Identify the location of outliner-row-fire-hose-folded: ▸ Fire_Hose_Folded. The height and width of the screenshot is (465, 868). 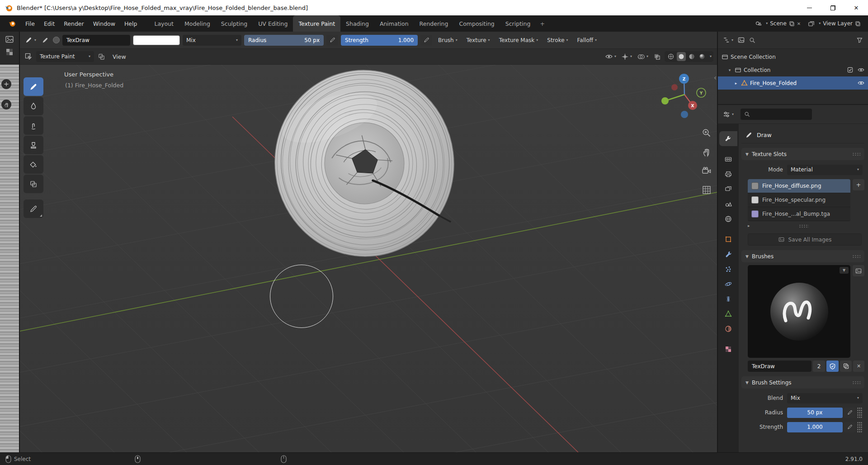
(793, 83).